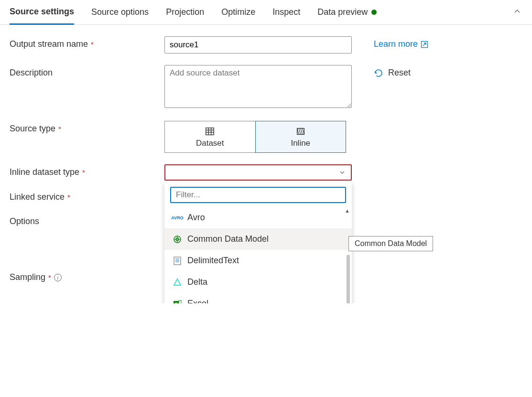 The width and height of the screenshot is (532, 397). Describe the element at coordinates (177, 239) in the screenshot. I see `cdm-icon` at that location.